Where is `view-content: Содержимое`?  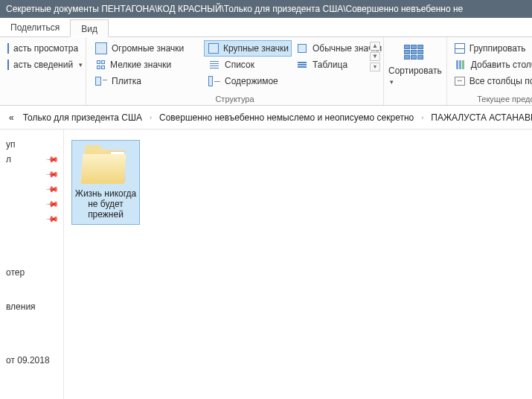
view-content: Содержимое is located at coordinates (248, 81).